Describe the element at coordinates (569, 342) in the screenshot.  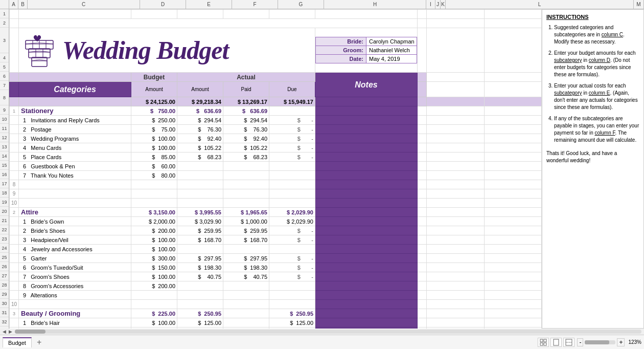
I see `page-break-button` at that location.